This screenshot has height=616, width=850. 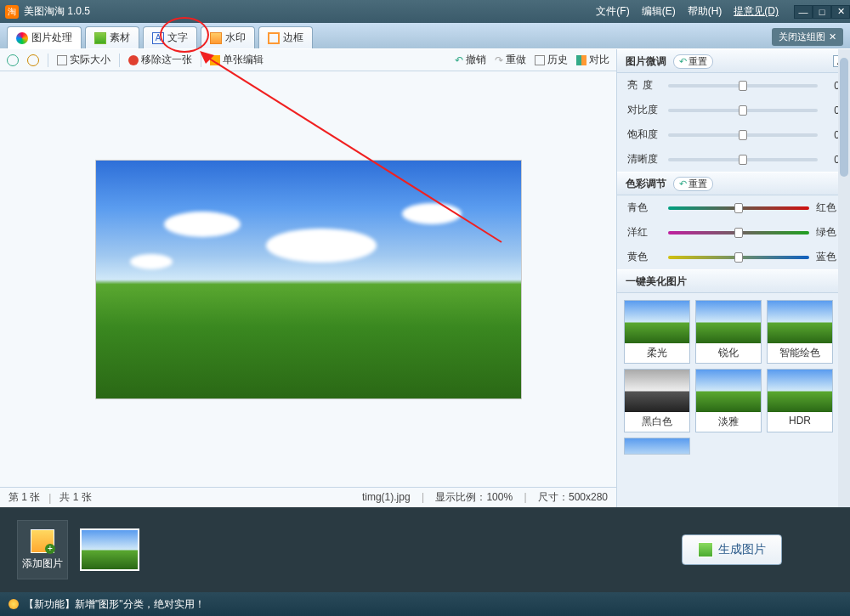 What do you see at coordinates (52, 37) in the screenshot?
I see `tab-label: 图片处理` at bounding box center [52, 37].